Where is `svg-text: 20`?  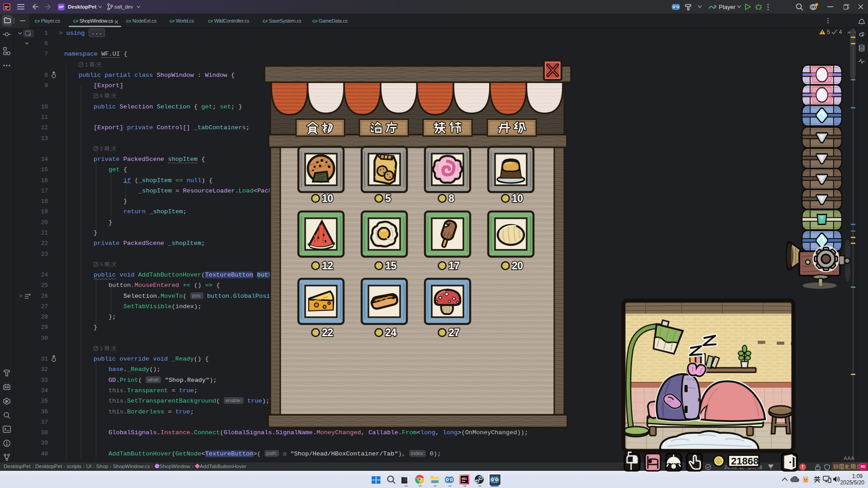 svg-text: 20 is located at coordinates (517, 266).